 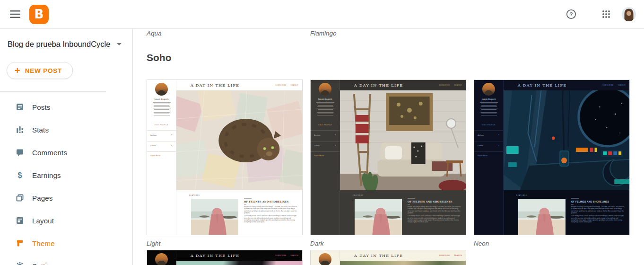 What do you see at coordinates (39, 14) in the screenshot?
I see `blogger-logo-icon: B` at bounding box center [39, 14].